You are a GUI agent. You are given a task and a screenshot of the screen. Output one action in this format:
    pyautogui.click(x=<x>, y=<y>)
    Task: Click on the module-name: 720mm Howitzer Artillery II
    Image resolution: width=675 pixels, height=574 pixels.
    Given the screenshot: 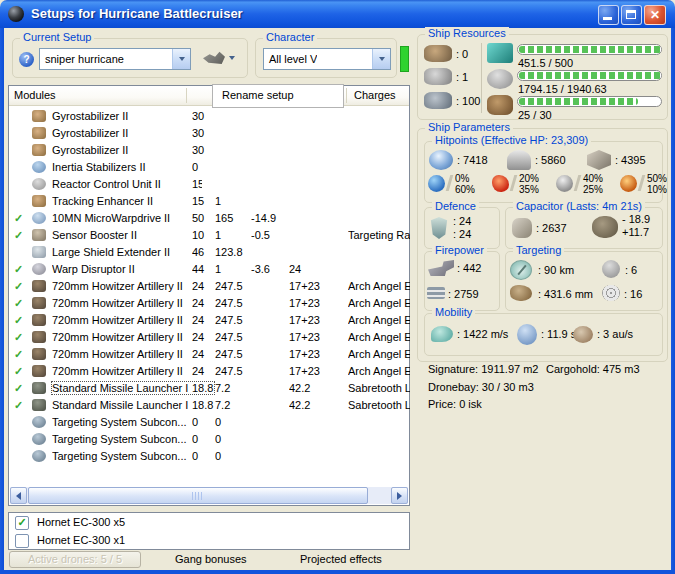 What is the action you would take?
    pyautogui.click(x=118, y=286)
    